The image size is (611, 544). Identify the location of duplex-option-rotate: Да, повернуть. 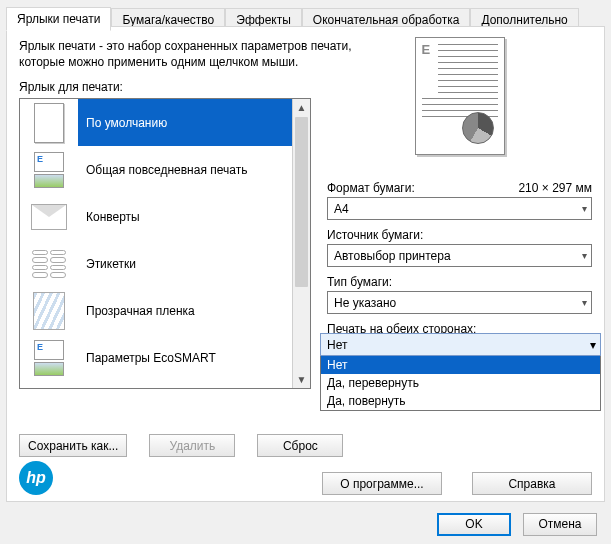
(460, 401).